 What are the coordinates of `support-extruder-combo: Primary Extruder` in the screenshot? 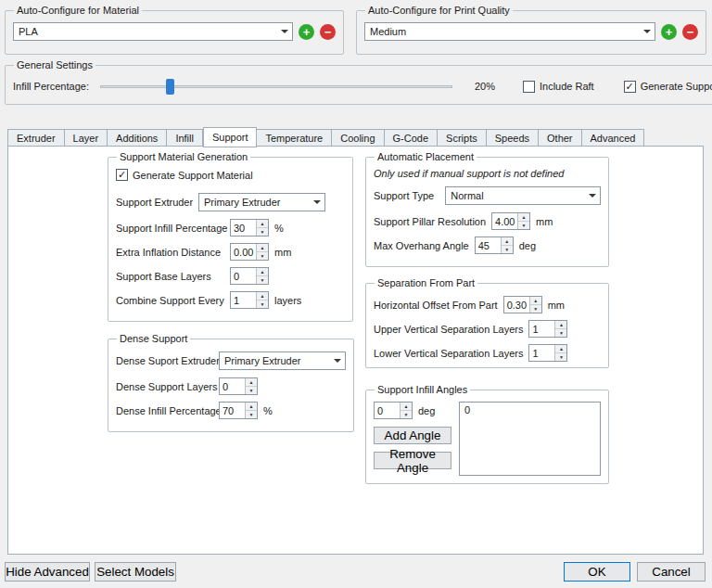 It's located at (261, 202).